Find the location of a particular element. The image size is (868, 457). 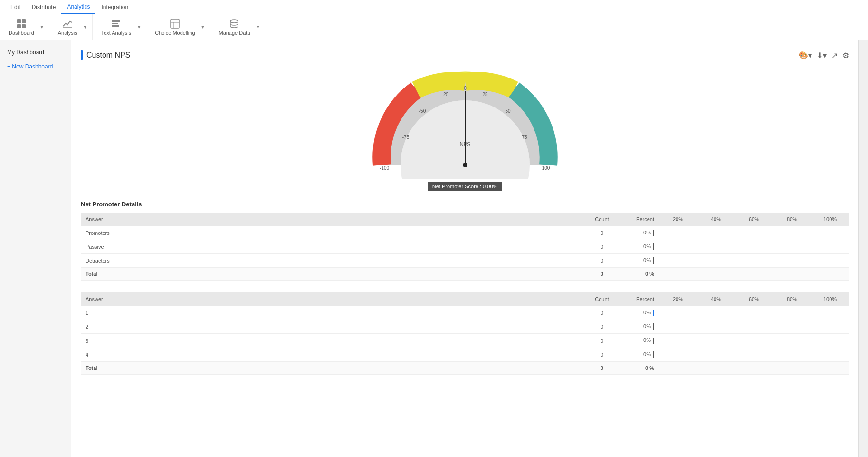

table-row: 3 0 0% is located at coordinates (465, 340).